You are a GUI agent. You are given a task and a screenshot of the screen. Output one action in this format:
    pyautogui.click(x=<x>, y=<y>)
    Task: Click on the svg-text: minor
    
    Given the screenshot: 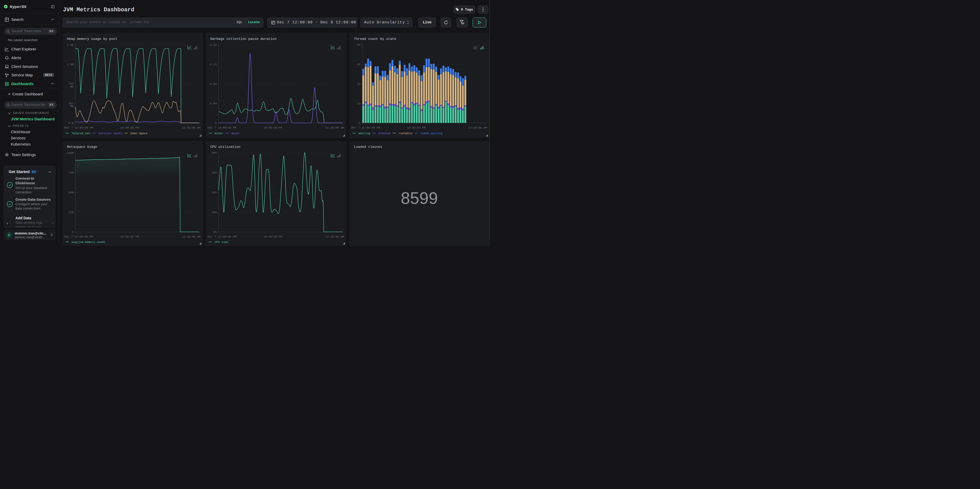 What is the action you would take?
    pyautogui.click(x=219, y=134)
    